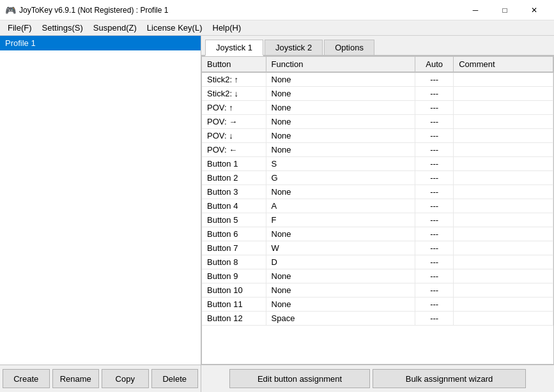  Describe the element at coordinates (234, 164) in the screenshot. I see `cell-button: Button 1` at that location.